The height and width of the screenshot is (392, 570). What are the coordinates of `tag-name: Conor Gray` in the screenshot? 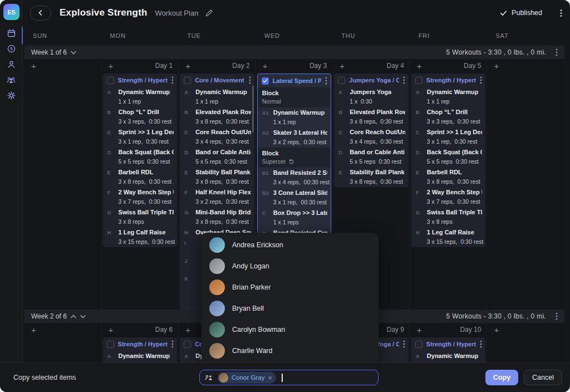 It's located at (248, 378).